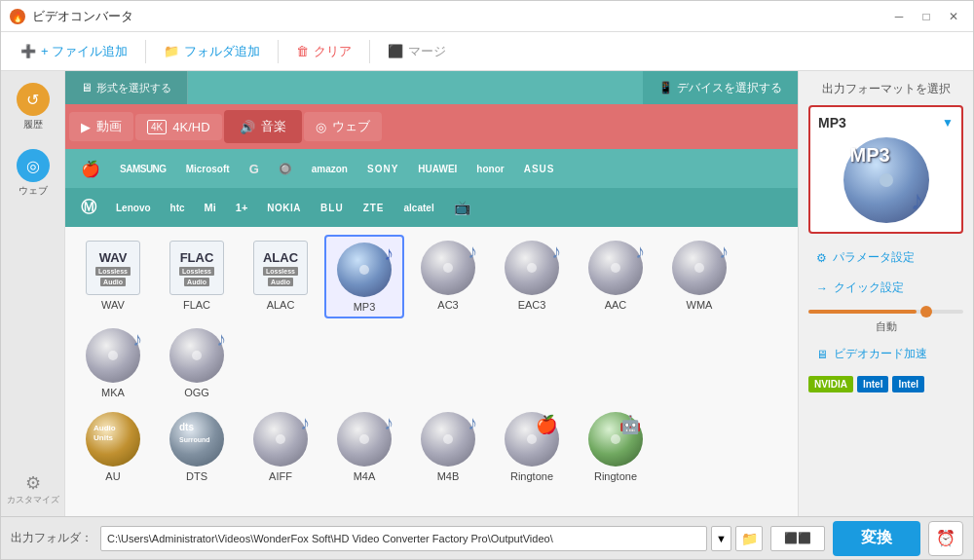  What do you see at coordinates (177, 208) in the screenshot?
I see `brand-htc: htc` at bounding box center [177, 208].